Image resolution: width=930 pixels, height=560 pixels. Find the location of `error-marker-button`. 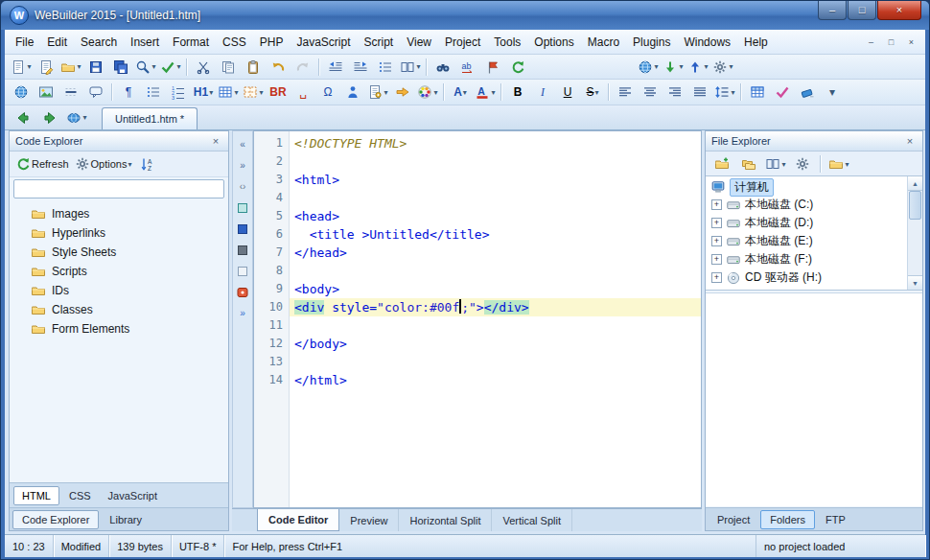

error-marker-button is located at coordinates (243, 292).